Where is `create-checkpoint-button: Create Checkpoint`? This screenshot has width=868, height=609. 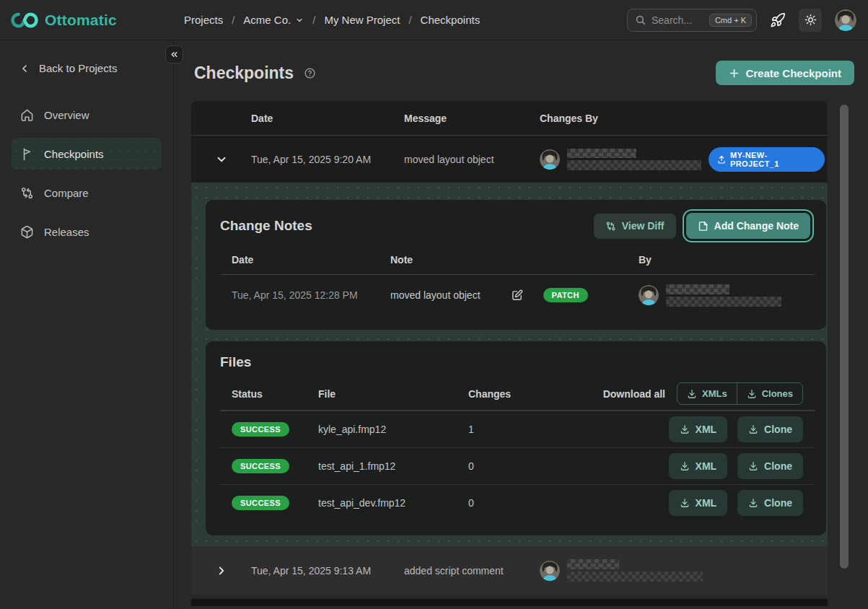 create-checkpoint-button: Create Checkpoint is located at coordinates (785, 73).